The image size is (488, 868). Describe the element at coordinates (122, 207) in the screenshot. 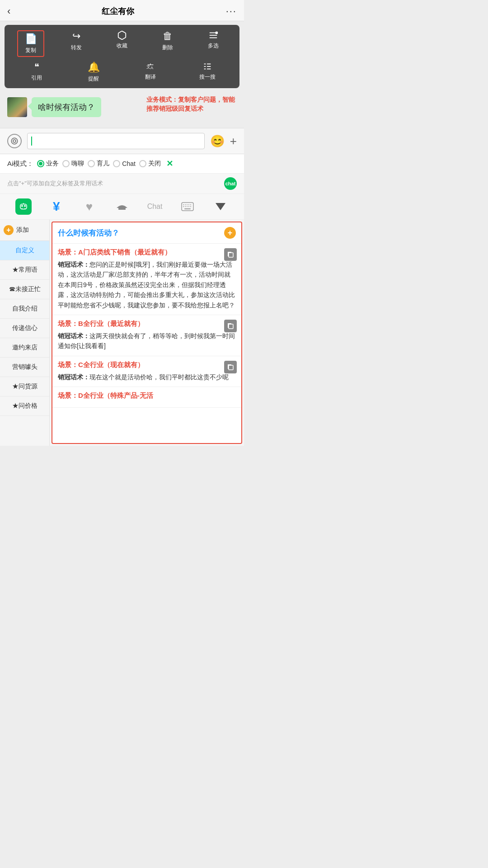

I see `tool-bar: ¥ ♥ Chat` at that location.